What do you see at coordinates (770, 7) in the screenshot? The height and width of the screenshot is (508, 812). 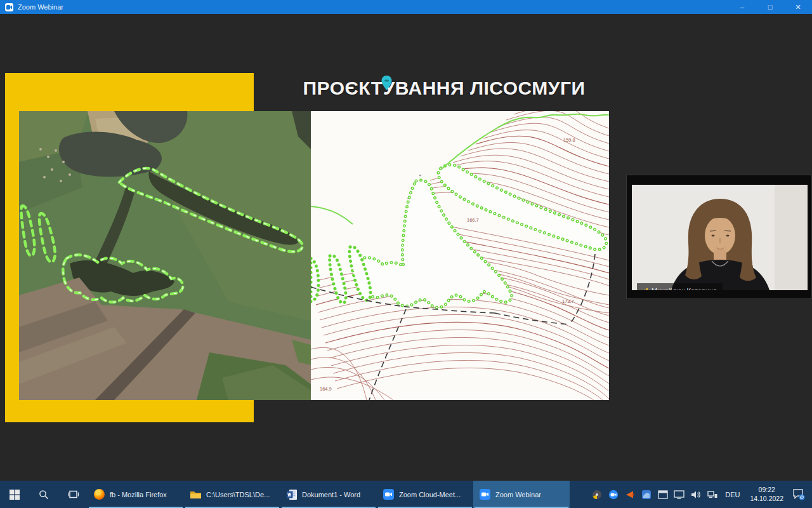 I see `restore-button: □` at bounding box center [770, 7].